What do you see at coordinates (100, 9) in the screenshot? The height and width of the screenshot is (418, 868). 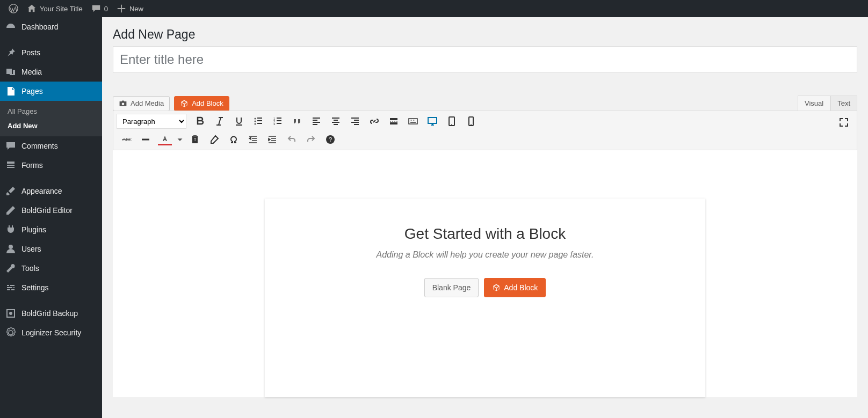 I see `comments-link: 0` at bounding box center [100, 9].